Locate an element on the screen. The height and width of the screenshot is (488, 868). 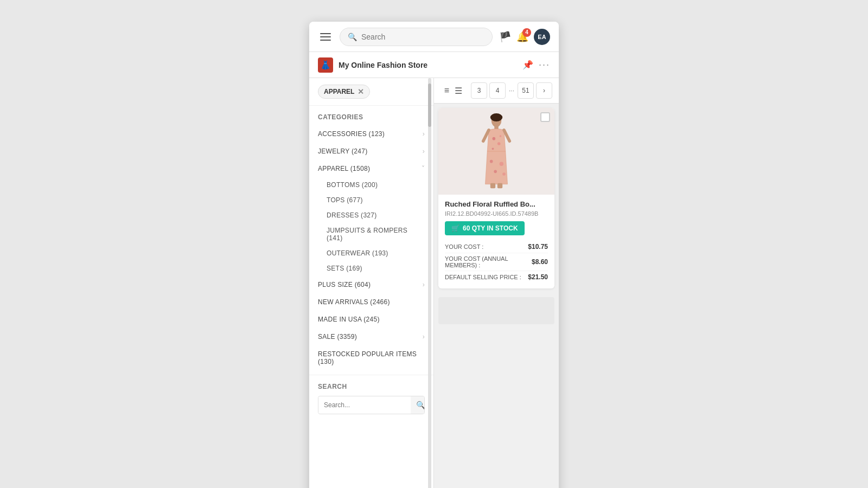
subcategory-label: BOTTOMS (200) is located at coordinates (352, 185).